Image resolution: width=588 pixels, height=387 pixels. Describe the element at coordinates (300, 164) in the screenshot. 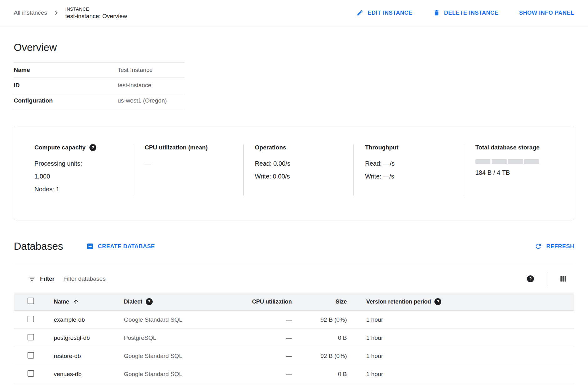

I see `metric-value: Read: 0.00/s` at that location.